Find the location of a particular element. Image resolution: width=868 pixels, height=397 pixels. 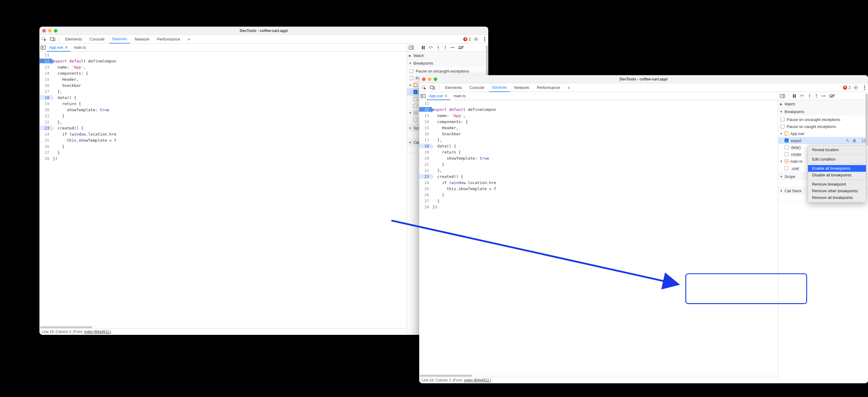

menu-remove-other-breakpoints: Remove other breakpoints is located at coordinates (837, 191).